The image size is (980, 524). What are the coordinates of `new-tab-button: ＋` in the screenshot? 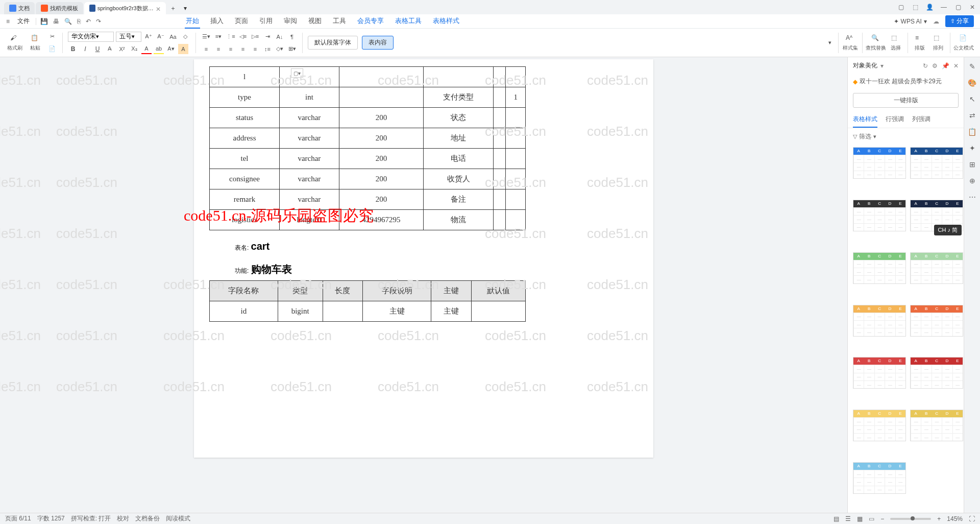 It's located at (173, 8).